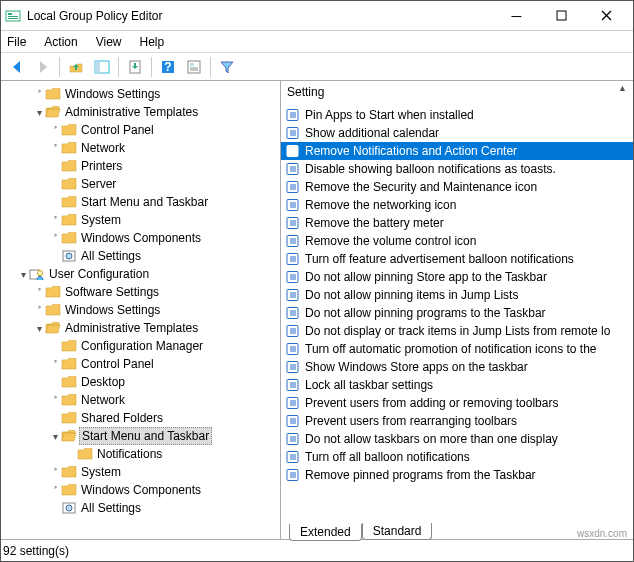  What do you see at coordinates (140, 166) in the screenshot?
I see `tree-item: Printers` at bounding box center [140, 166].